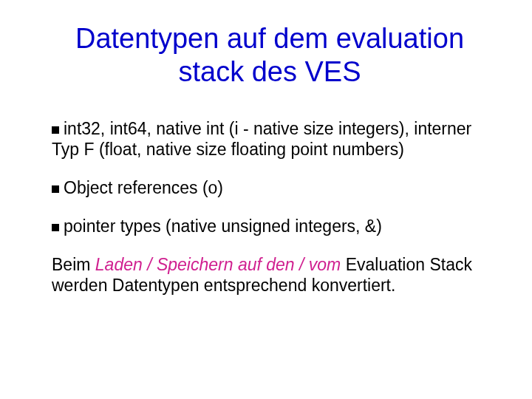 The width and height of the screenshot is (532, 399). What do you see at coordinates (143, 188) in the screenshot?
I see `bullet-text: Object references (o)` at bounding box center [143, 188].